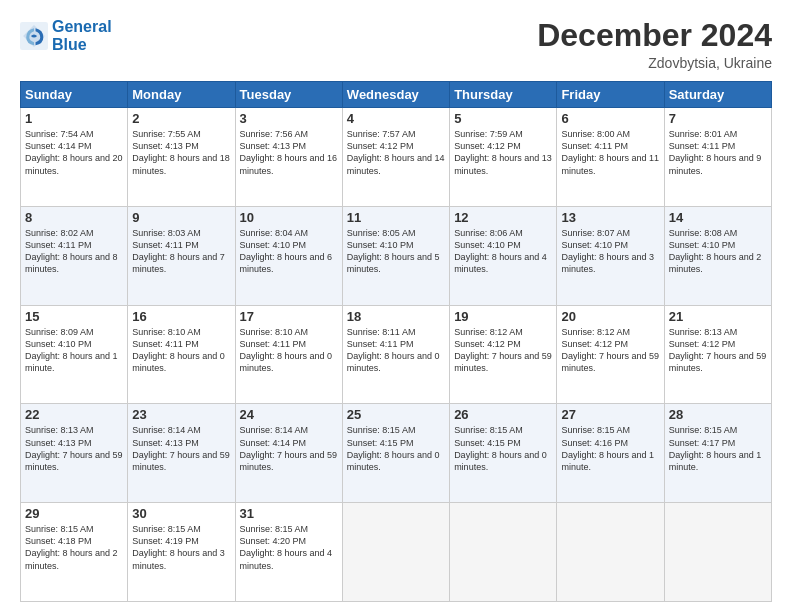 This screenshot has width=792, height=612. I want to click on day-cell-1: 1Sunrise: 7:54 AMSunset: 4:14 PMDaylight…, so click(74, 158).